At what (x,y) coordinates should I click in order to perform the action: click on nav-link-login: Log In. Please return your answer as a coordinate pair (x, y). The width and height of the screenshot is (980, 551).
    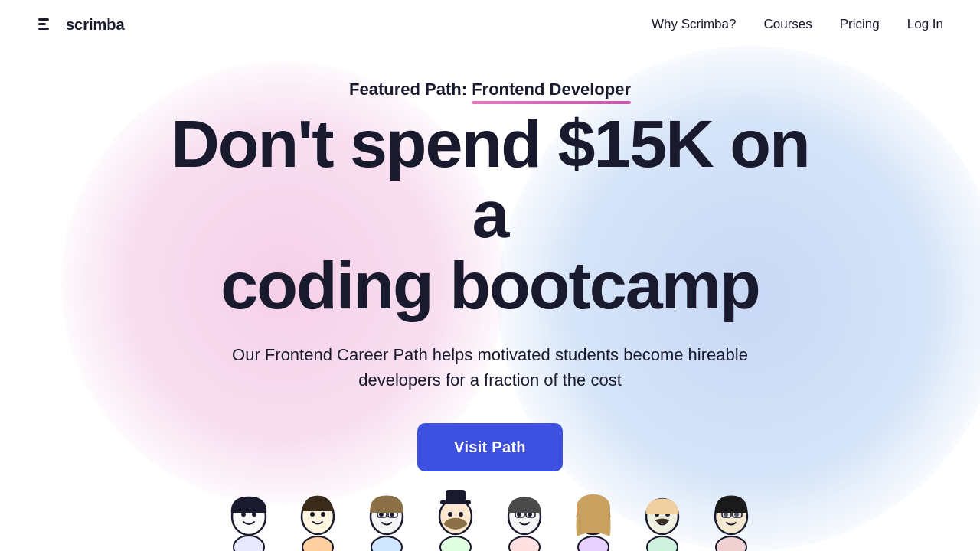
    Looking at the image, I should click on (925, 24).